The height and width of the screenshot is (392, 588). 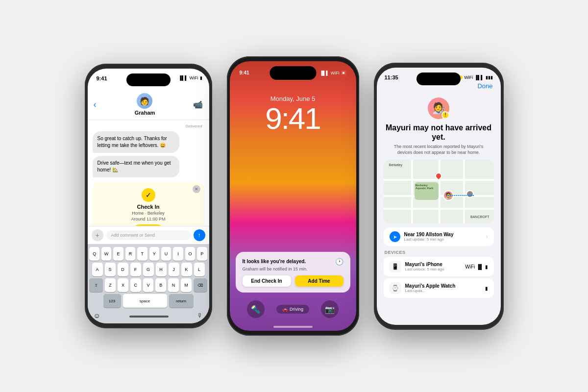 I want to click on numbers-key: 123, so click(x=112, y=301).